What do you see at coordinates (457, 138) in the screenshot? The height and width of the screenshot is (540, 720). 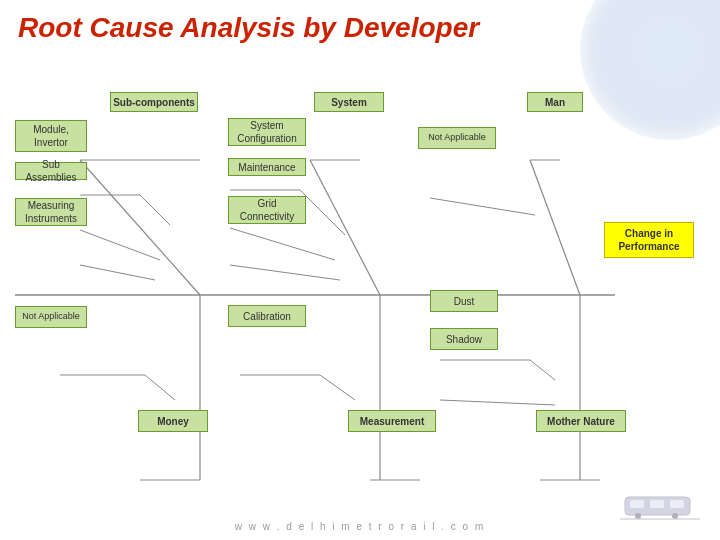 I see `not-applicable-top-box: Not Applicable` at bounding box center [457, 138].